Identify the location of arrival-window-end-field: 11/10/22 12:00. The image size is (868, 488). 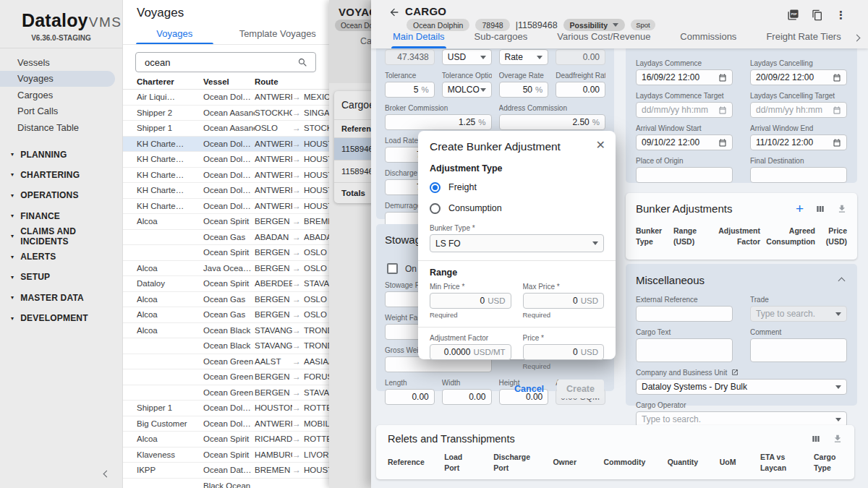
(799, 142).